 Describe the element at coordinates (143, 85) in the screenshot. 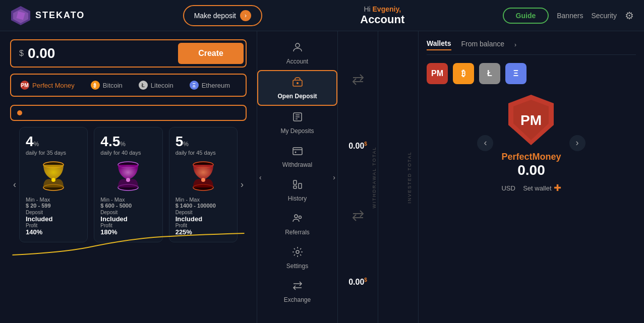

I see `ltc-icon: Ł` at that location.